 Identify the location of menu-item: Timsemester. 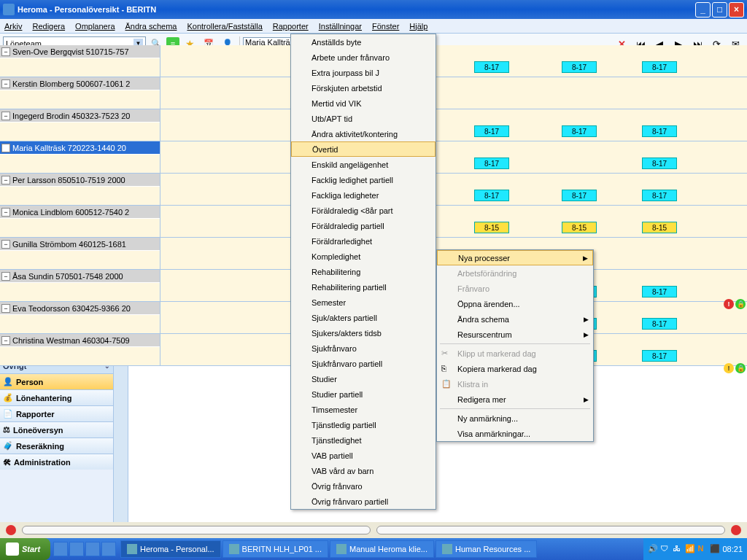
(363, 410).